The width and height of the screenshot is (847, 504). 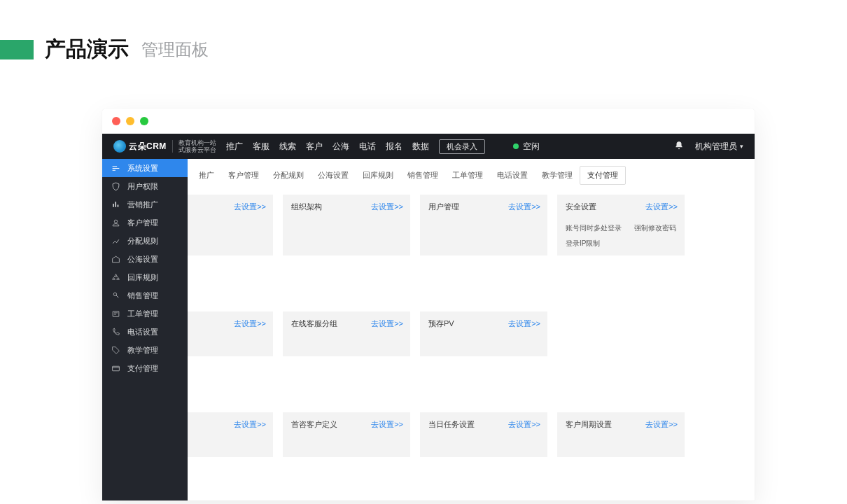 What do you see at coordinates (314, 147) in the screenshot?
I see `topnav-item: 客户` at bounding box center [314, 147].